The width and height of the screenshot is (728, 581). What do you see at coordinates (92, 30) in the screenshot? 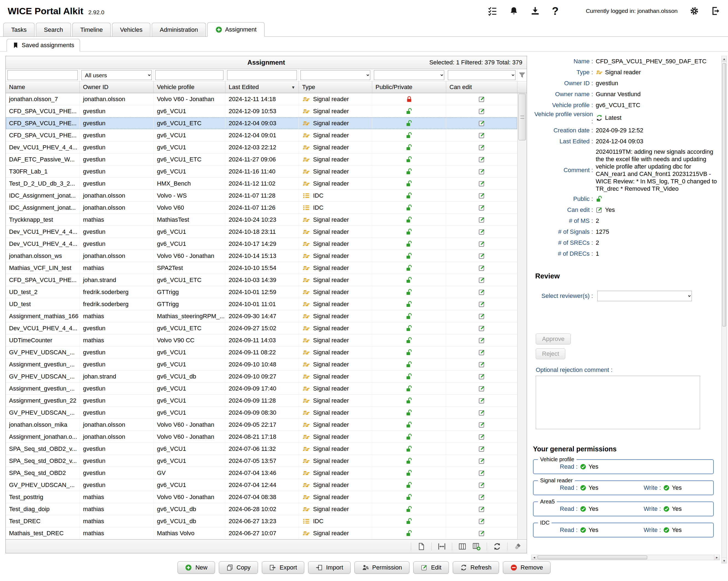
I see `tab-timeline: Timeline` at bounding box center [92, 30].